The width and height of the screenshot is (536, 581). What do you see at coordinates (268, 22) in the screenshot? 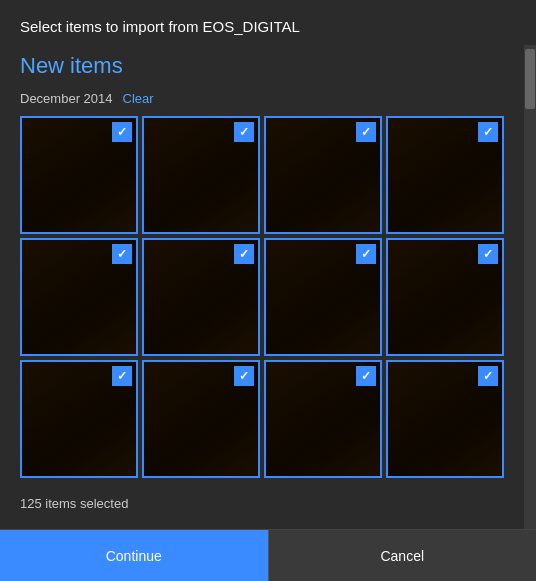
I see `dialog-title: Select items to import from EOS_DIGITAL` at bounding box center [268, 22].